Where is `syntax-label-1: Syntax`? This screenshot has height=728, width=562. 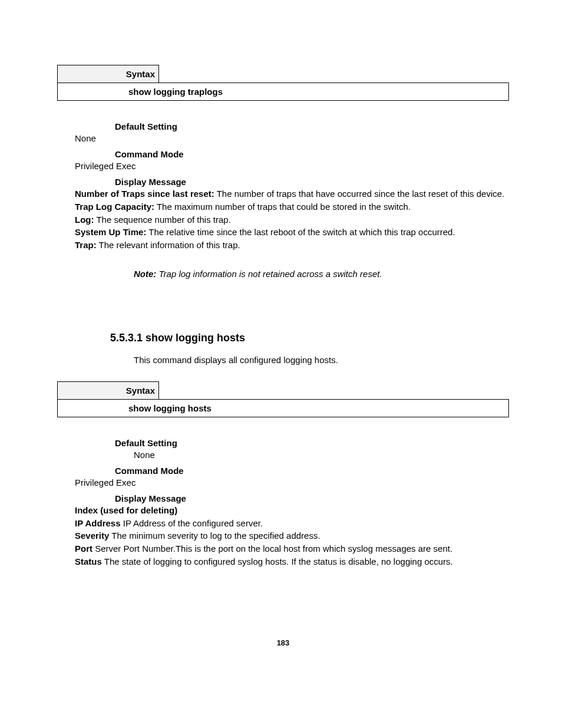 syntax-label-1: Syntax is located at coordinates (108, 74).